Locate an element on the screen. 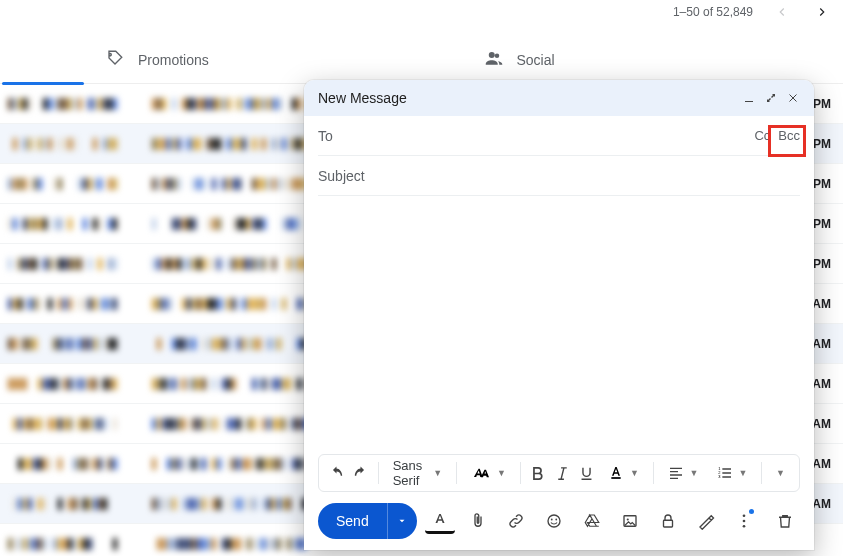  image-icon is located at coordinates (630, 521).